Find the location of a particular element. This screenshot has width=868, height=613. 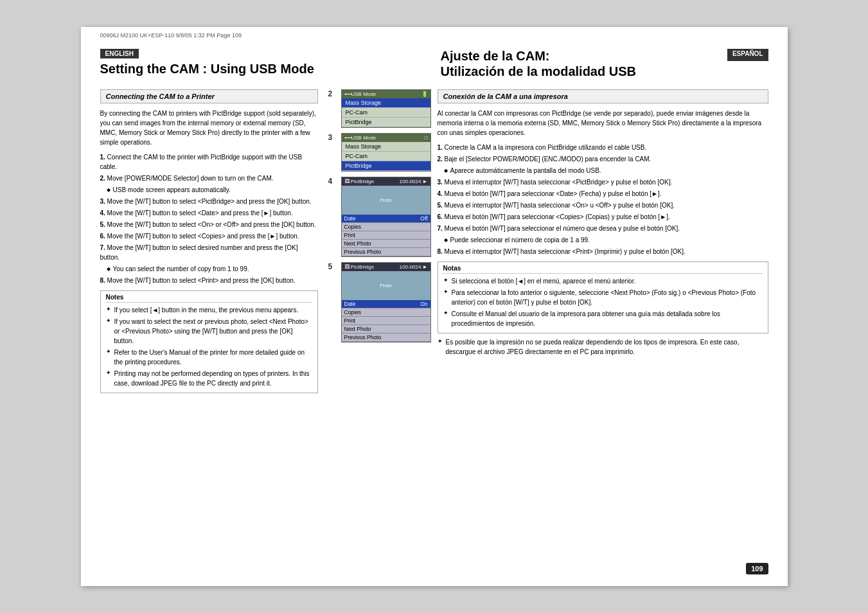

spanish-intro: Al conectar la CAM con impresoras con Pi… is located at coordinates (603, 123).